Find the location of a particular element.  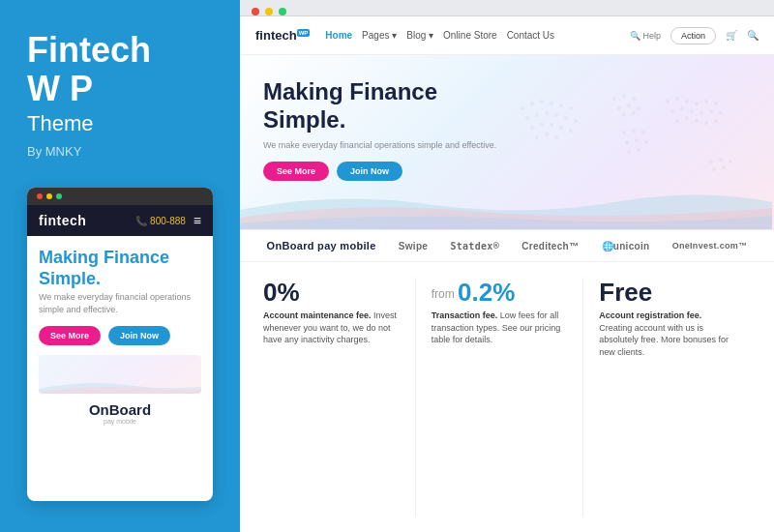

logo-onboard: OnBoard pay mobile is located at coordinates (321, 246).